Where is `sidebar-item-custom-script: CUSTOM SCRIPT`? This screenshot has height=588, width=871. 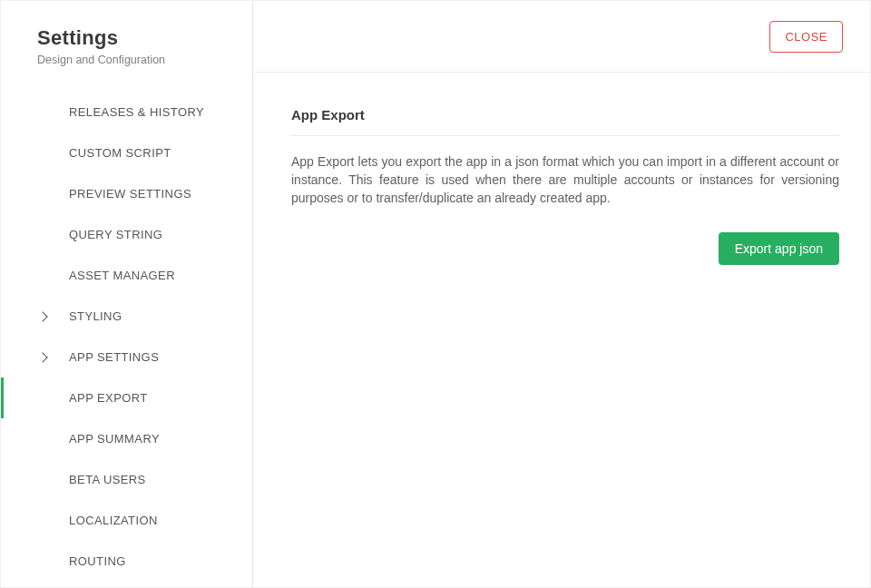 sidebar-item-custom-script: CUSTOM SCRIPT is located at coordinates (127, 152).